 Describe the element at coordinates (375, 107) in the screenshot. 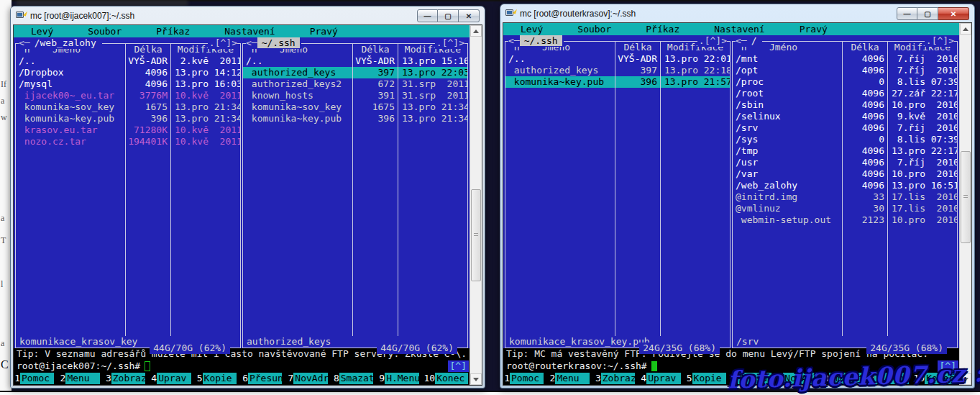

I see `file-size-cell: 1675` at that location.